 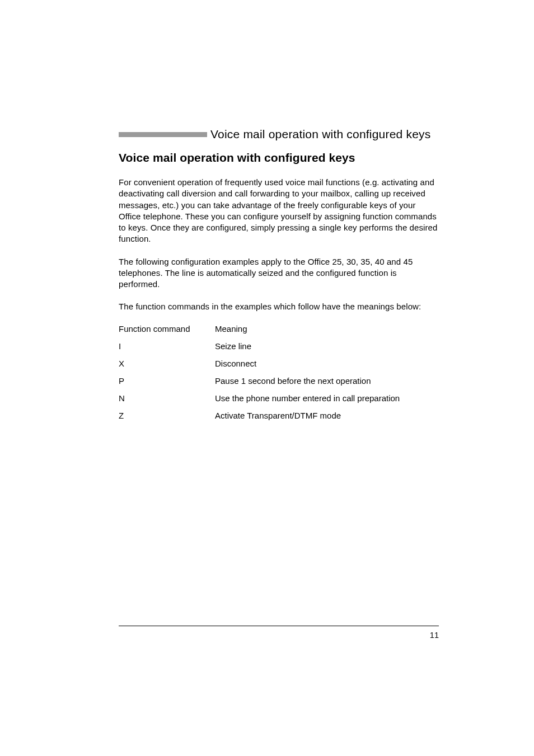 What do you see at coordinates (278, 415) in the screenshot?
I see `table-cell-meaning: Activate Transparent/DTMF mode` at bounding box center [278, 415].